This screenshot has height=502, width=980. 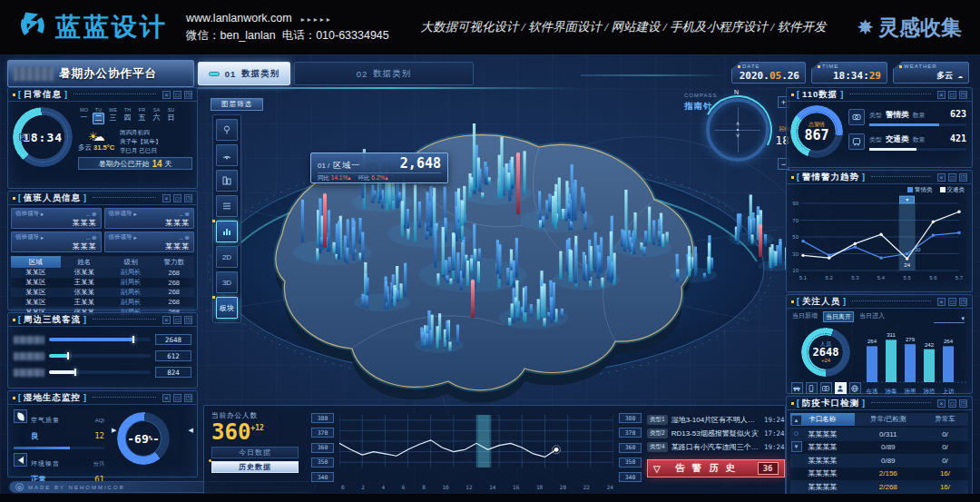 What do you see at coordinates (20, 416) in the screenshot?
I see `leaf-icon` at bounding box center [20, 416].